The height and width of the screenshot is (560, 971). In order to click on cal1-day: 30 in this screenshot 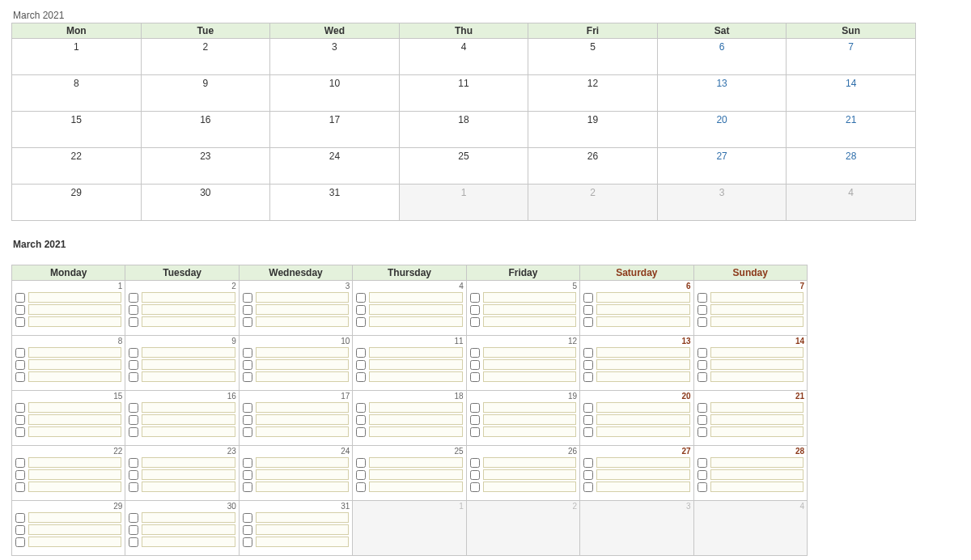, I will do `click(206, 202)`.